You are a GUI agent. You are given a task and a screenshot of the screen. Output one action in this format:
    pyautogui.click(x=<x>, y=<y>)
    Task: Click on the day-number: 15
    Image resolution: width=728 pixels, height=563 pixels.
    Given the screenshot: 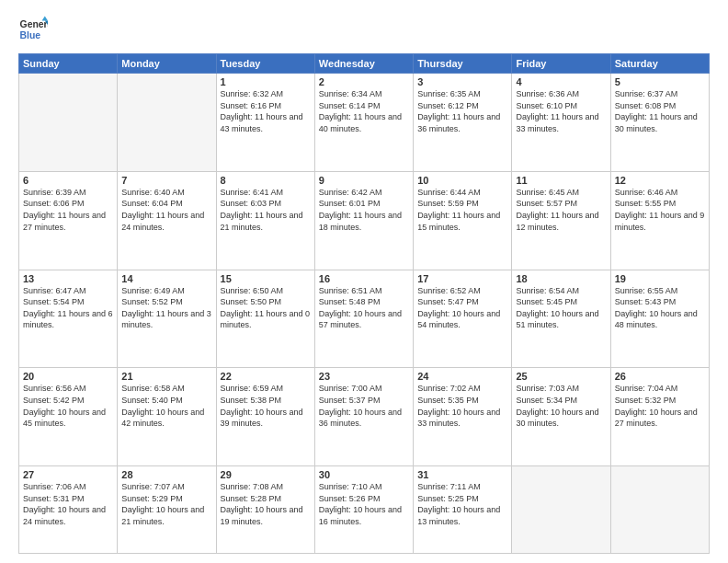 What is the action you would take?
    pyautogui.click(x=266, y=279)
    